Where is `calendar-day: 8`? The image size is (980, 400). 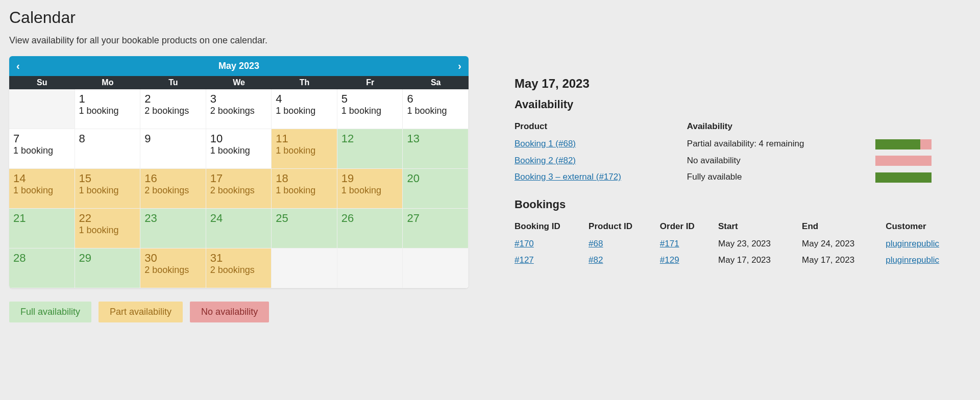 calendar-day: 8 is located at coordinates (108, 149).